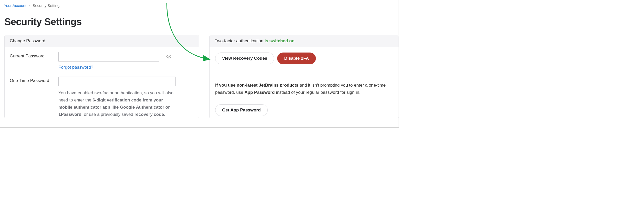  I want to click on breadcrumb-root-link: Your Account, so click(15, 6).